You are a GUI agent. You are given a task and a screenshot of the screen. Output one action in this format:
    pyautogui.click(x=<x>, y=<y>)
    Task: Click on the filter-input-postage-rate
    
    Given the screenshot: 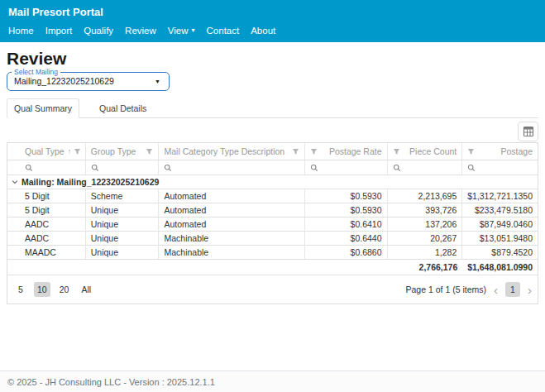 What is the action you would take?
    pyautogui.click(x=347, y=167)
    